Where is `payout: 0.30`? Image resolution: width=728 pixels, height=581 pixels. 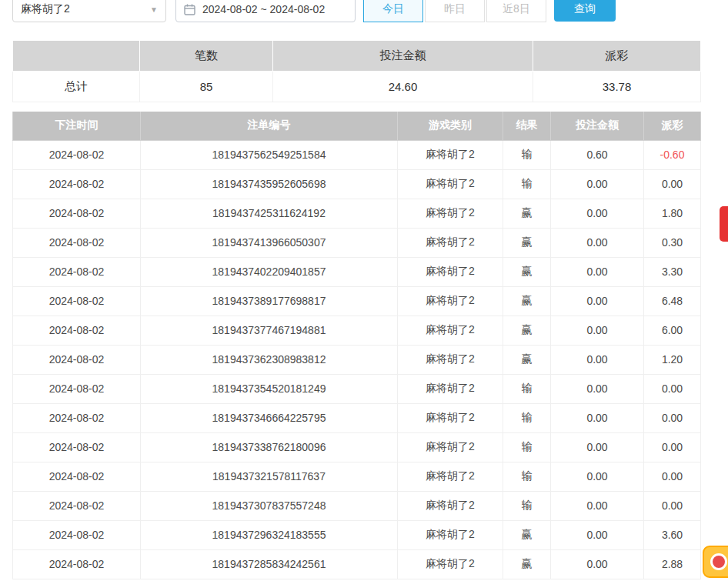 payout: 0.30 is located at coordinates (673, 242).